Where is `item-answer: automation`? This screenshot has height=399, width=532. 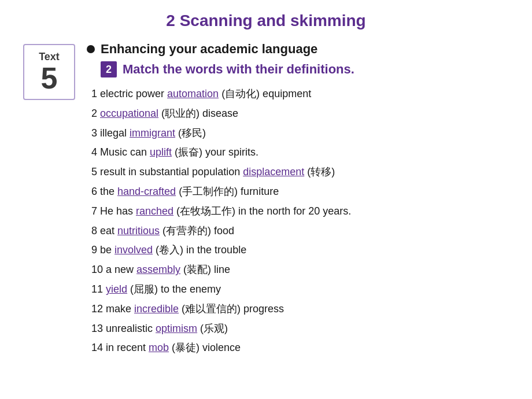 item-answer: automation is located at coordinates (193, 94).